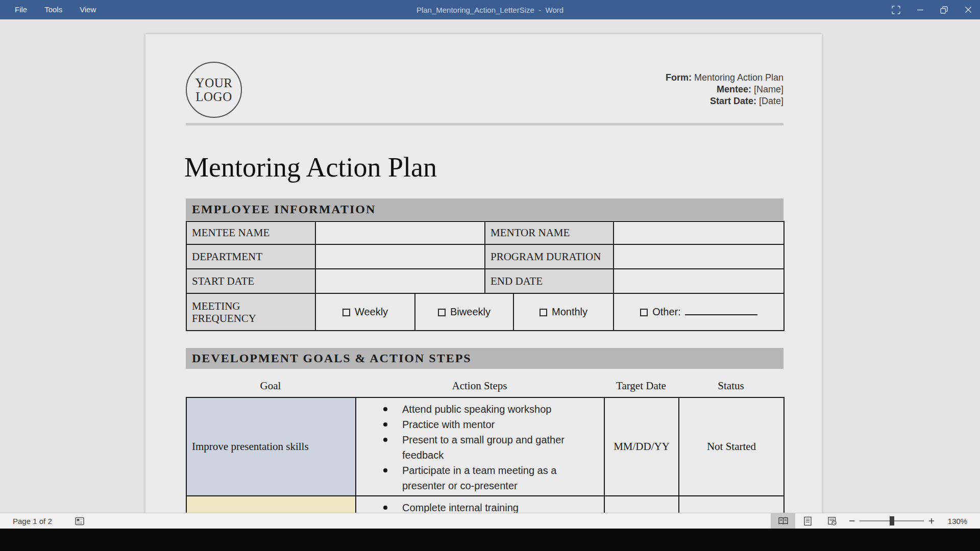 The height and width of the screenshot is (551, 980). I want to click on header-divider, so click(485, 124).